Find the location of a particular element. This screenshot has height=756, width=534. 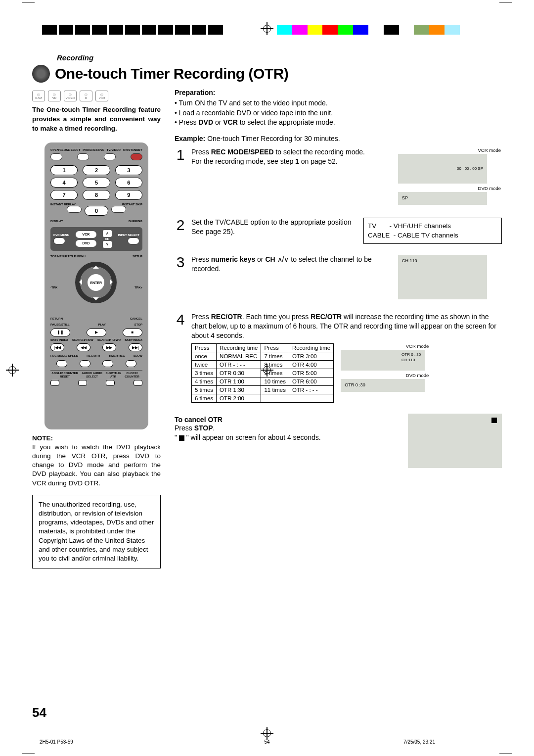

step-1: 1 Press REC MODE/SPEED to select the rec… is located at coordinates (338, 177).